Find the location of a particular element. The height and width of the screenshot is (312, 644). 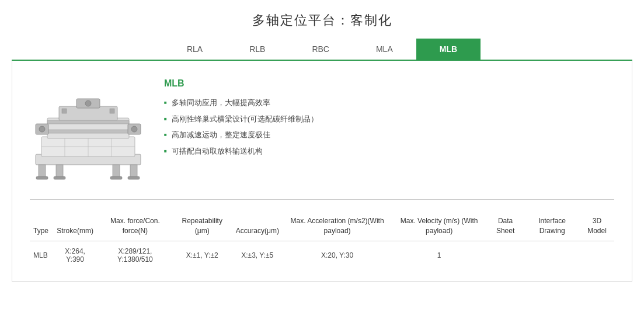

cell-repeatability: X:±1, Y:±2 is located at coordinates (202, 255).